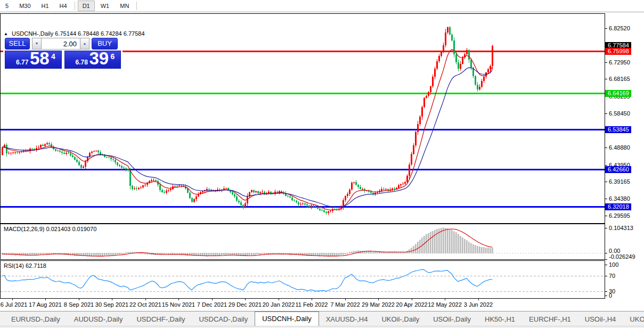 This screenshot has width=644, height=328. Describe the element at coordinates (75, 6) in the screenshot. I see `toolbar-separator` at that location.